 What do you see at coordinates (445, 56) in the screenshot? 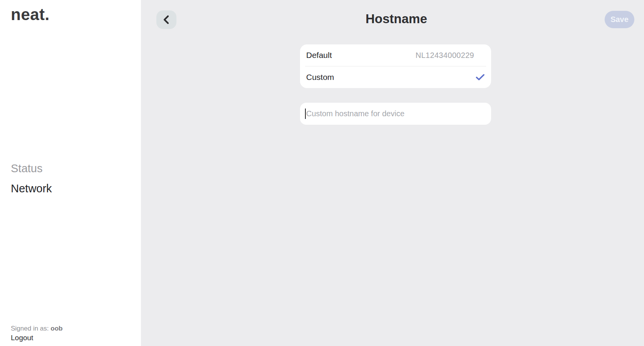
I see `default-hostname-value: NL12434000229` at bounding box center [445, 56].